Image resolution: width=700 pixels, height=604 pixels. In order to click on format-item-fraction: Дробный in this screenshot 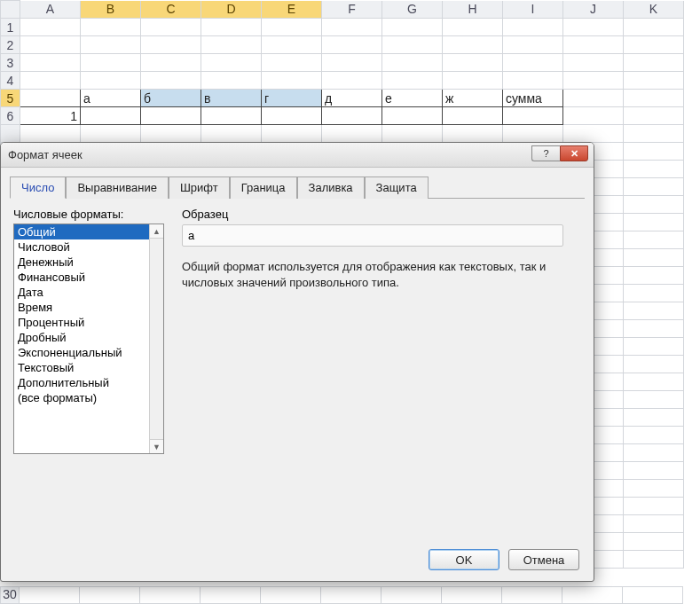, I will do `click(89, 337)`.